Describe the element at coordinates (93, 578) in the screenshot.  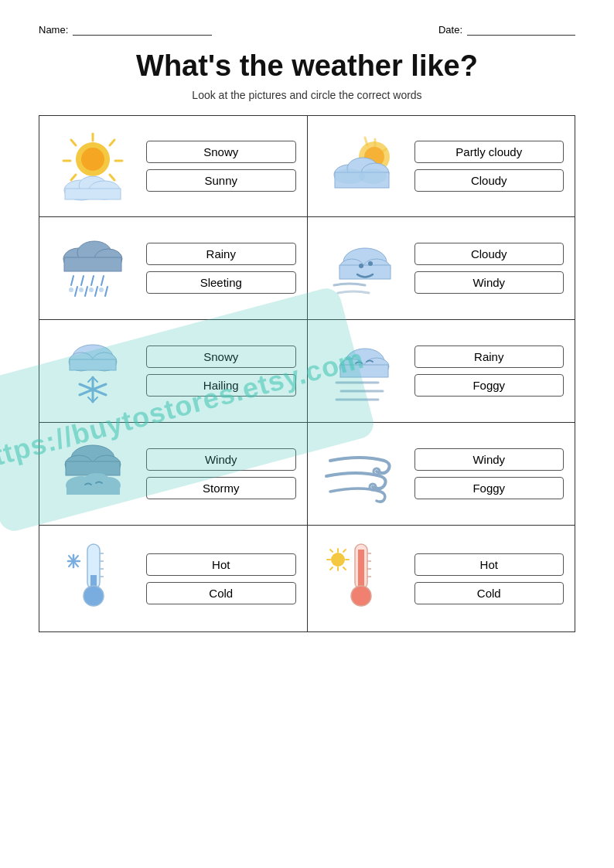
I see `cold-thermometer-icon` at that location.